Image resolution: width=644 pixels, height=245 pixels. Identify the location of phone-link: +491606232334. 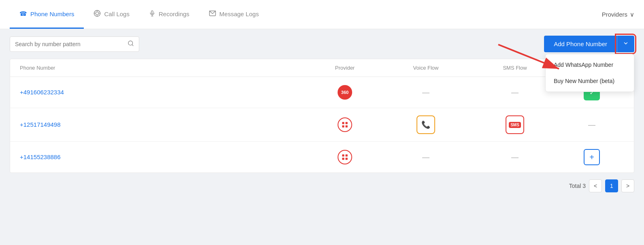
(42, 92).